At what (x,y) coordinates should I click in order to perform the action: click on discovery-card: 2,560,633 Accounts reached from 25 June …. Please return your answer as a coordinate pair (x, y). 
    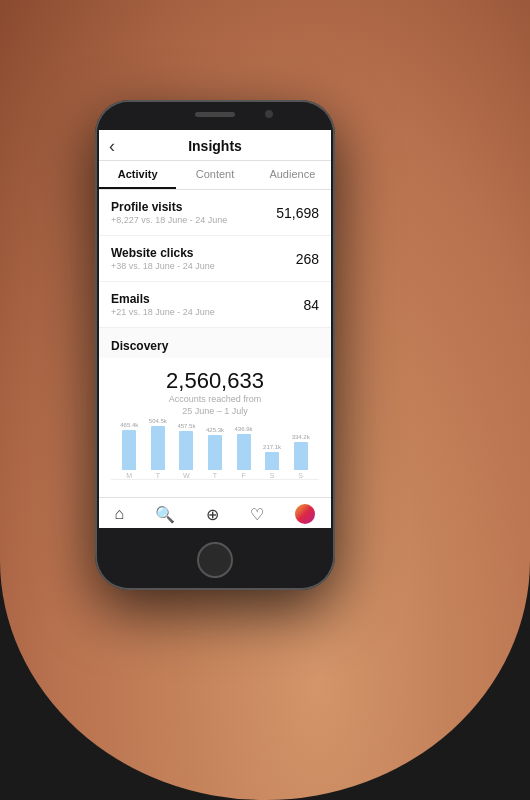
    Looking at the image, I should click on (215, 424).